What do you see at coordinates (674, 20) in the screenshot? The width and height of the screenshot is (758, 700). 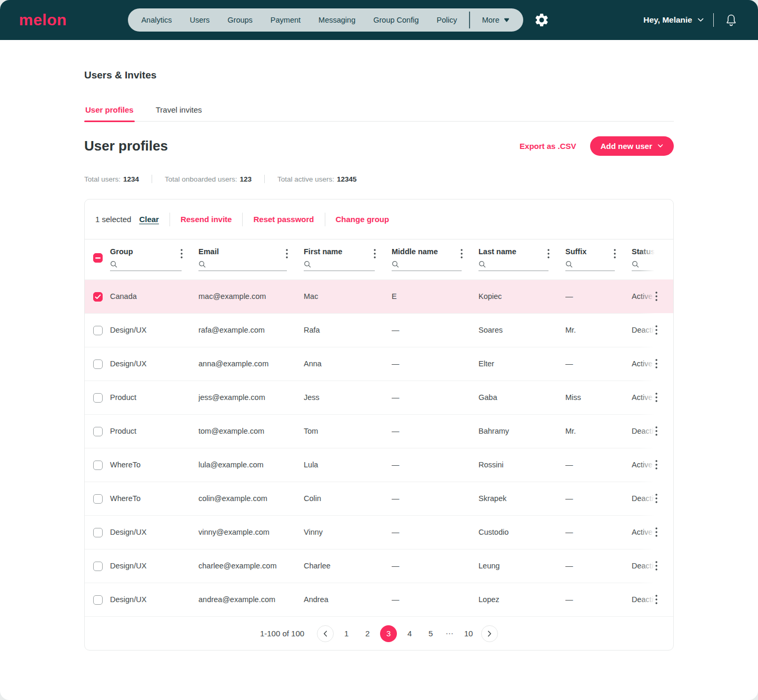 I see `user-menu: Hey, Melanie` at bounding box center [674, 20].